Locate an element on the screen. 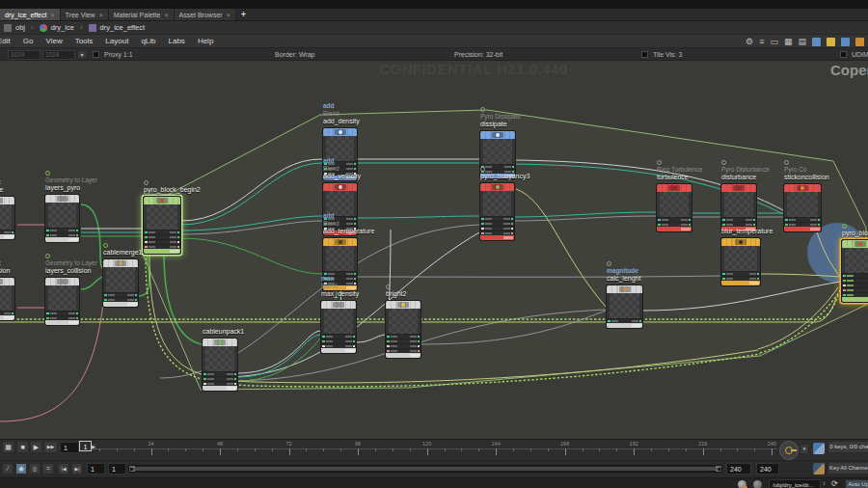 The height and width of the screenshot is (488, 868). goto-start-button: |◀ is located at coordinates (64, 469).